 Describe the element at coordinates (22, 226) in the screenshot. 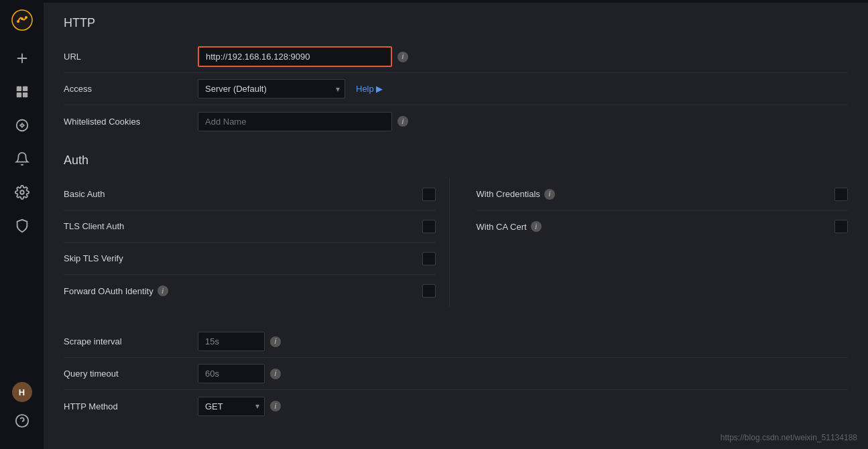

I see `sidebar-item-shield` at that location.